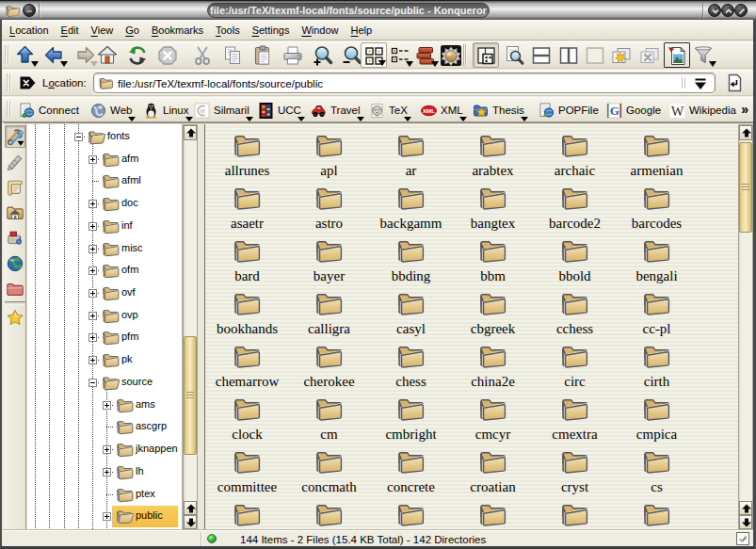 This screenshot has width=756, height=549. What do you see at coordinates (746, 522) in the screenshot?
I see `view-scroll-down-button` at bounding box center [746, 522].